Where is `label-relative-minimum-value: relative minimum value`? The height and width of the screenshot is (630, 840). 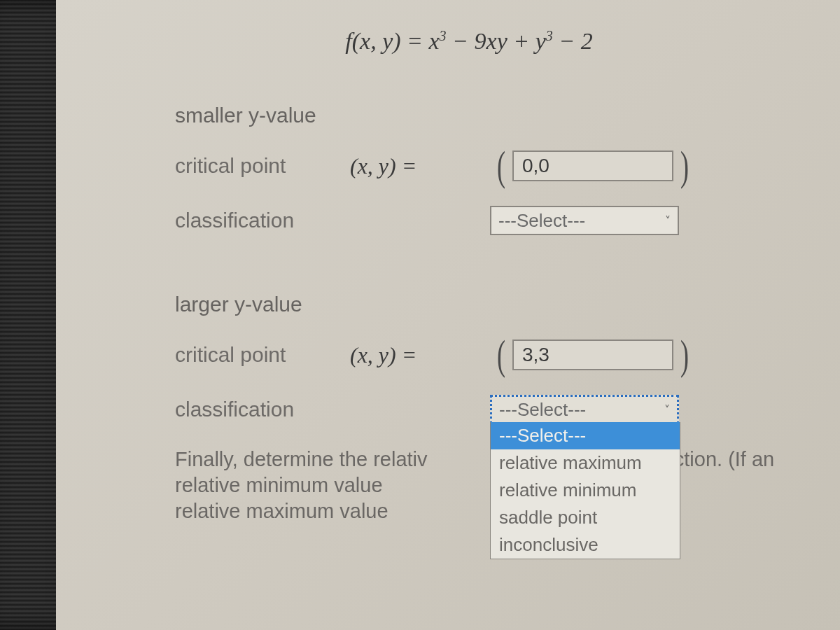 label-relative-minimum-value: relative minimum value is located at coordinates (326, 486).